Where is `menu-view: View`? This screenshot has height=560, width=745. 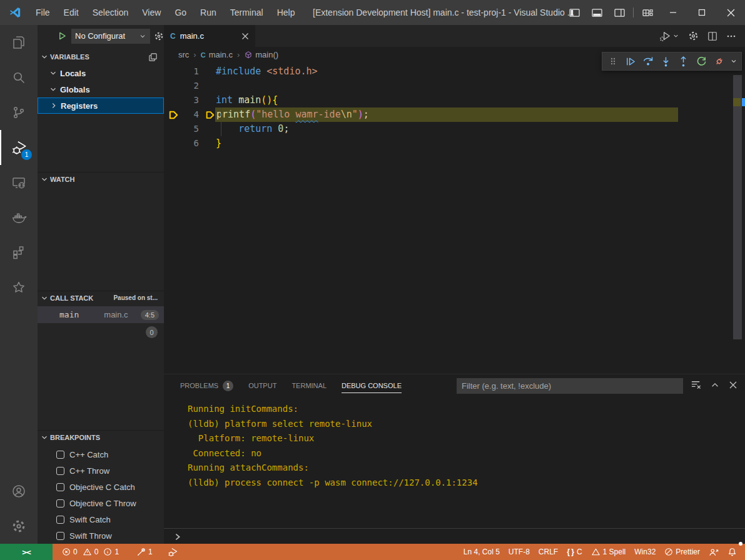 menu-view: View is located at coordinates (151, 12).